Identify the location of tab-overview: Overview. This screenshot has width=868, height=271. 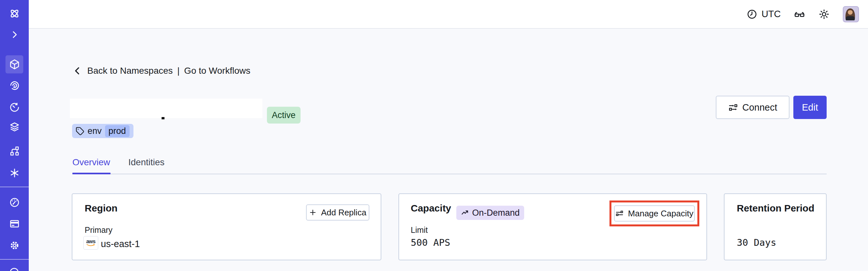
(91, 162).